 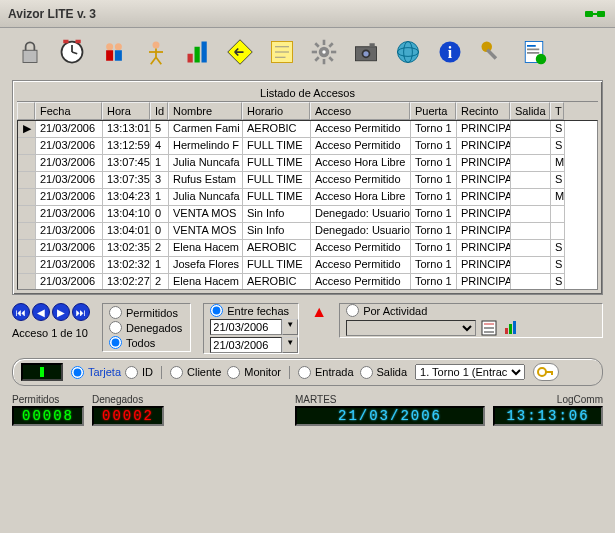 What do you see at coordinates (326, 372) in the screenshot?
I see `radio-entrada: Entrada` at bounding box center [326, 372].